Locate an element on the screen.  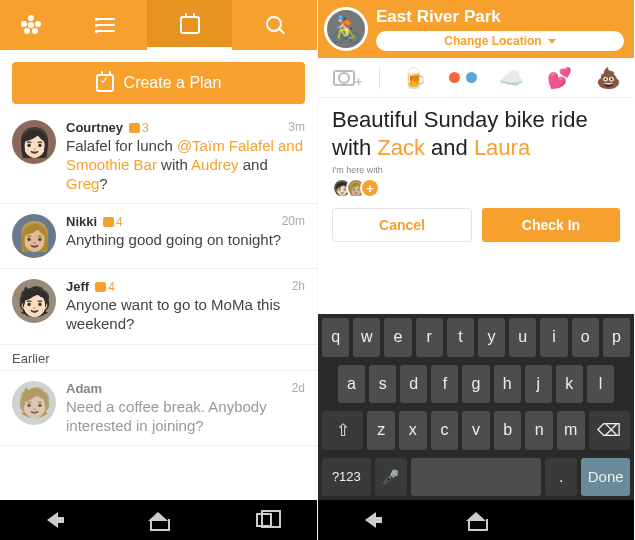
key-p: p is located at coordinates (616, 338).